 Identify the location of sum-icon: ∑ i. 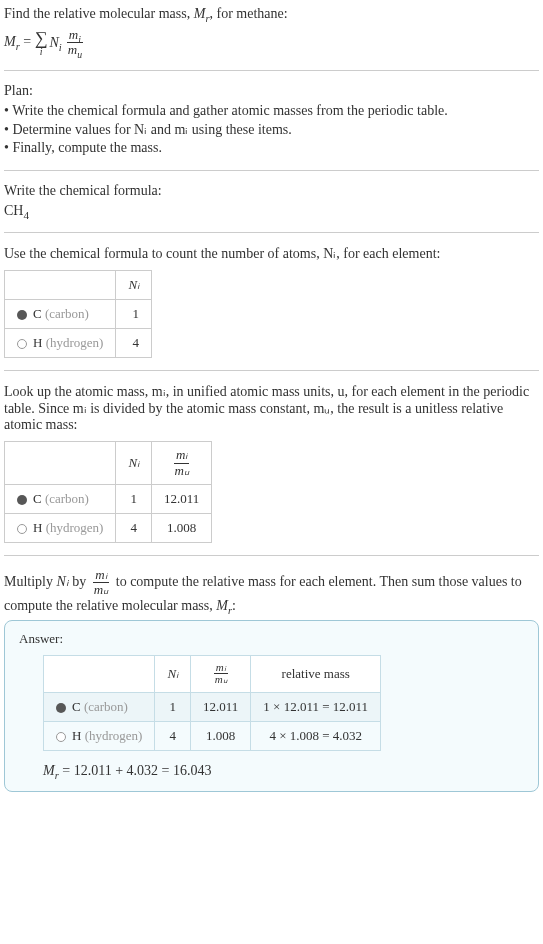
(42, 43).